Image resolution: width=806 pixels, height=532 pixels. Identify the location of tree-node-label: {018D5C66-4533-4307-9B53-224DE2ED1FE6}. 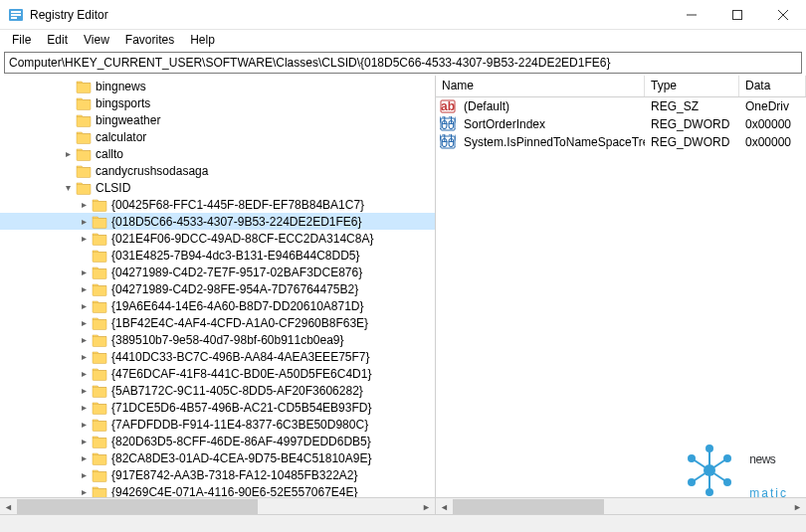
(237, 222).